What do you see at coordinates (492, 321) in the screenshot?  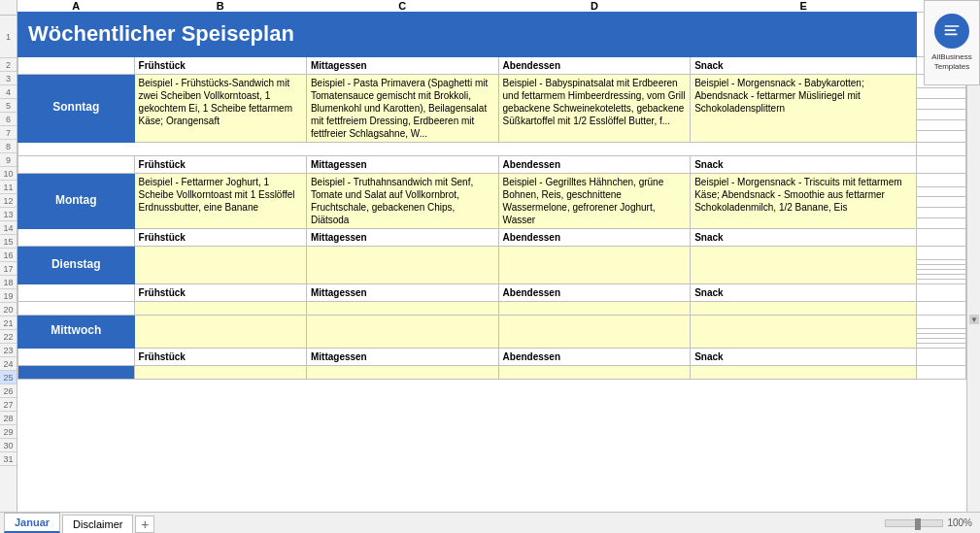 I see `mittwoch-row-1: Mittwoch` at bounding box center [492, 321].